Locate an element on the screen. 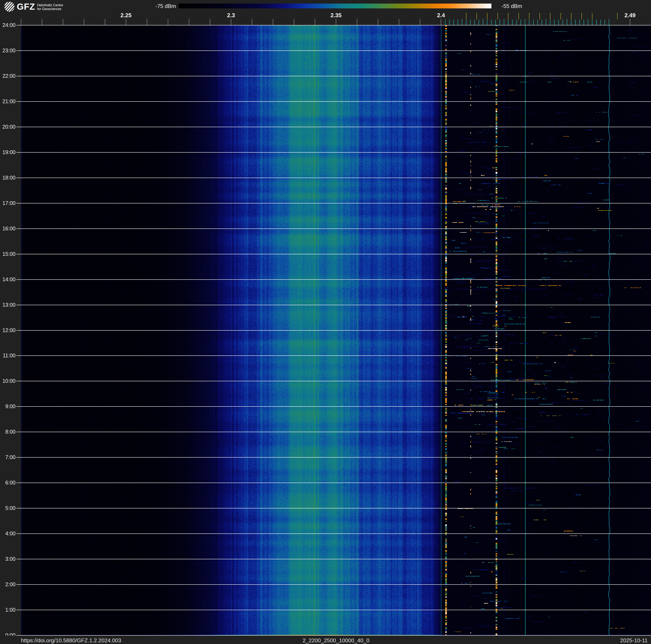 This screenshot has width=651, height=644. time-tick-label: 6:00 is located at coordinates (8, 483).